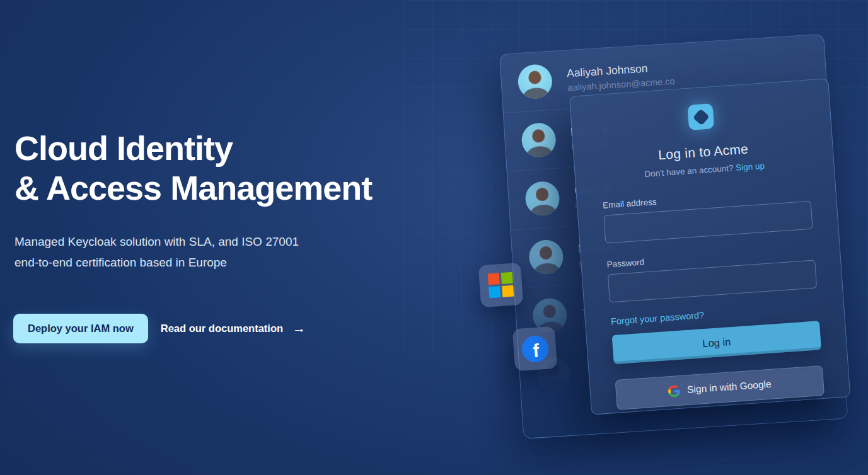  I want to click on acme-app-icon, so click(701, 117).